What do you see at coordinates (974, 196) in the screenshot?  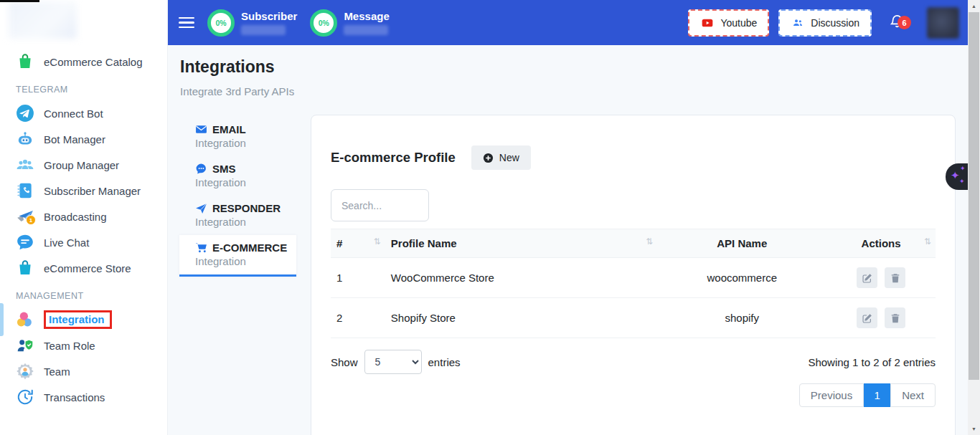 I see `scrollbar-thumb` at bounding box center [974, 196].